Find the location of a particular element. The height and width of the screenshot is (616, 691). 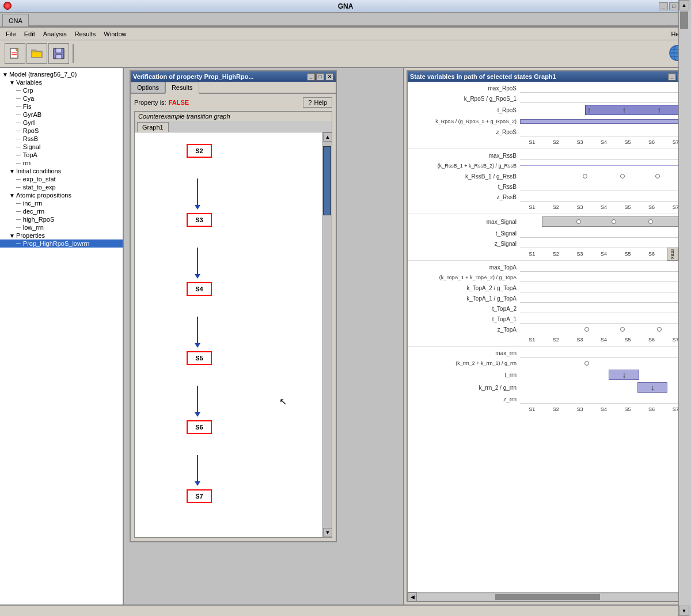

trpos-bar is located at coordinates (635, 110).